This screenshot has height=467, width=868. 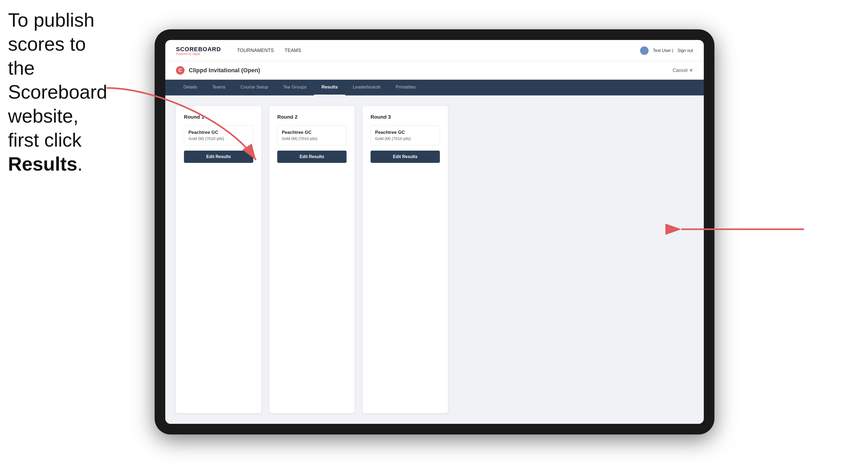 I want to click on round-3-course-info: Gold (M) (7010 yds), so click(x=405, y=138).